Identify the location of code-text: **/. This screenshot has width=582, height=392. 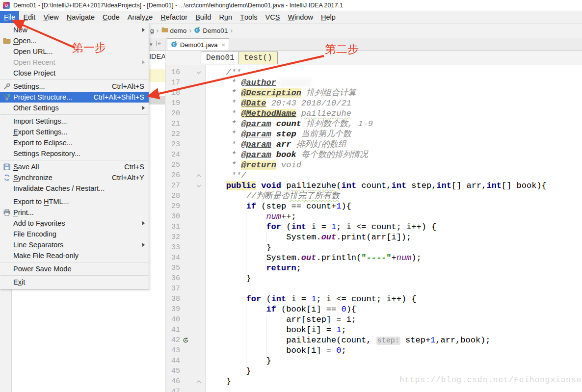
(394, 176).